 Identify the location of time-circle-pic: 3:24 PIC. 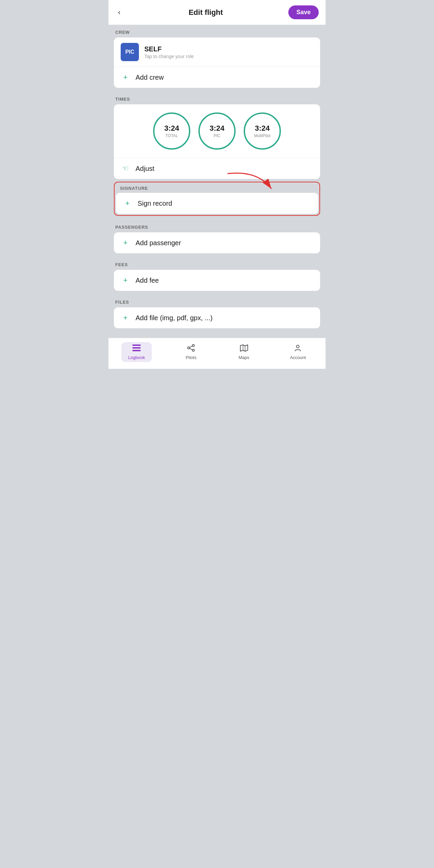
(217, 131).